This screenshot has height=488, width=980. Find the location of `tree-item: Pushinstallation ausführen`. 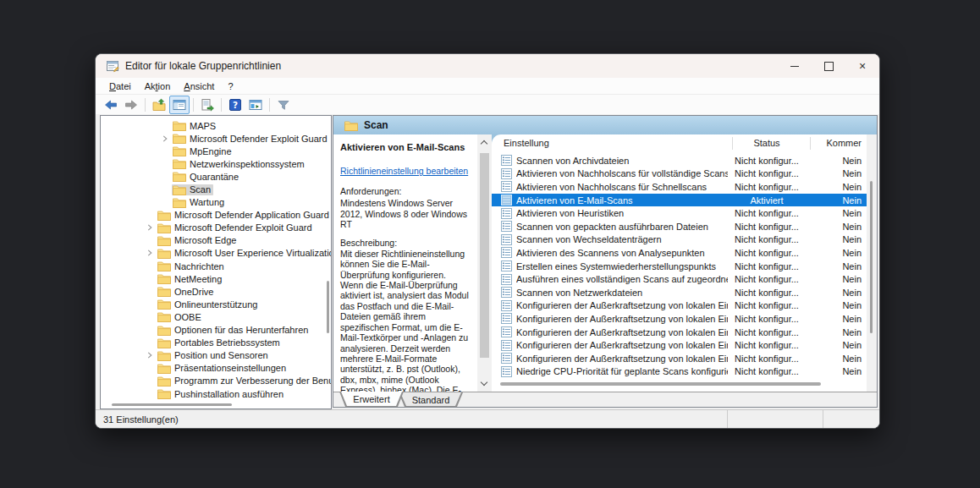

tree-item: Pushinstallation ausführen is located at coordinates (214, 394).